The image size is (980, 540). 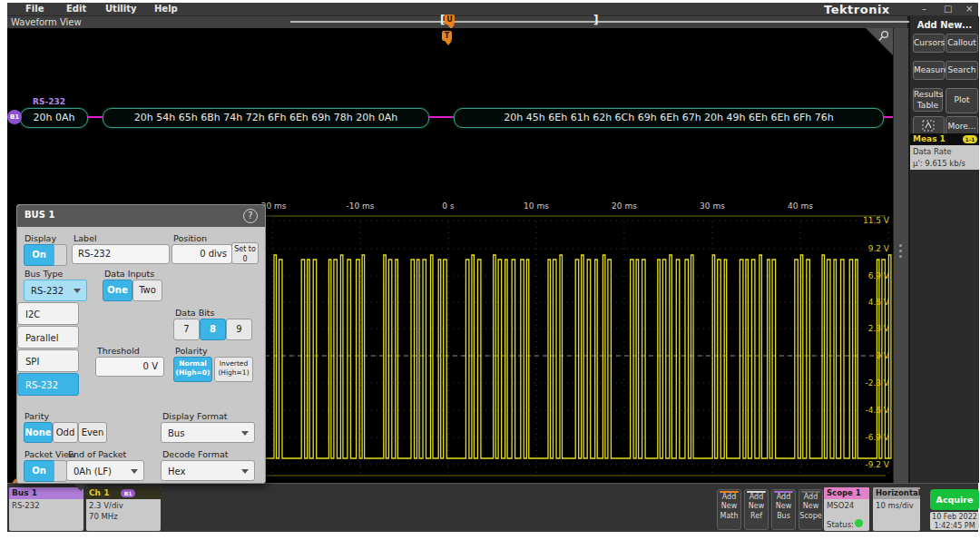 I want to click on voltage-tick-label: 6.9 V, so click(x=870, y=276).